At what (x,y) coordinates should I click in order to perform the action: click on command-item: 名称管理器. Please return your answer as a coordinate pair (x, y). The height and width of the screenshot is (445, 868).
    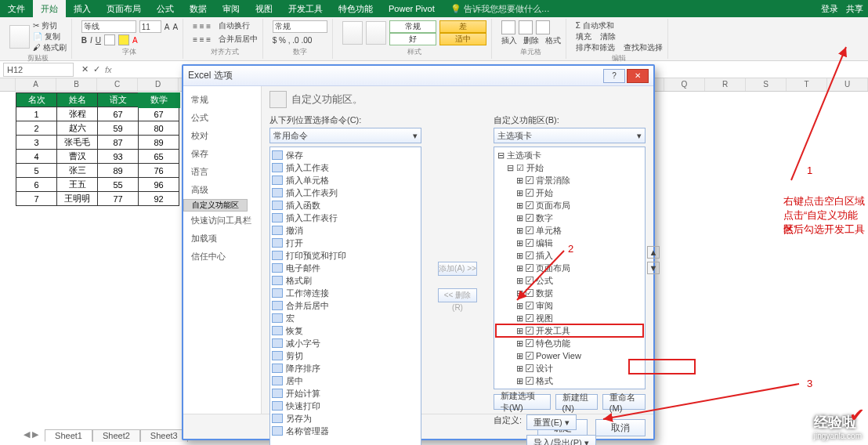
    Looking at the image, I should click on (345, 431).